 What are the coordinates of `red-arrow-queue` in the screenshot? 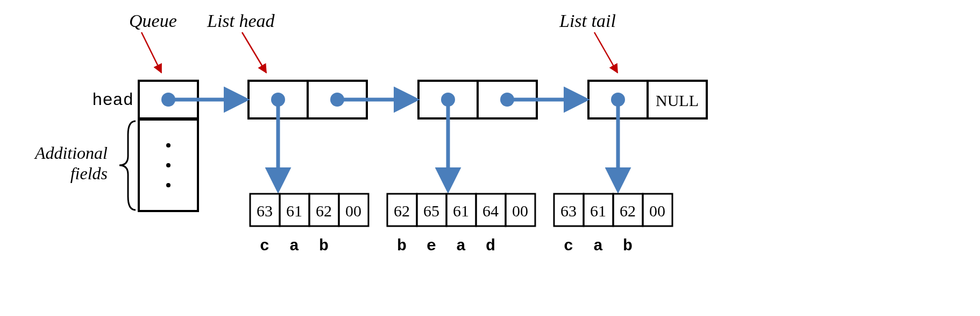 It's located at (152, 53).